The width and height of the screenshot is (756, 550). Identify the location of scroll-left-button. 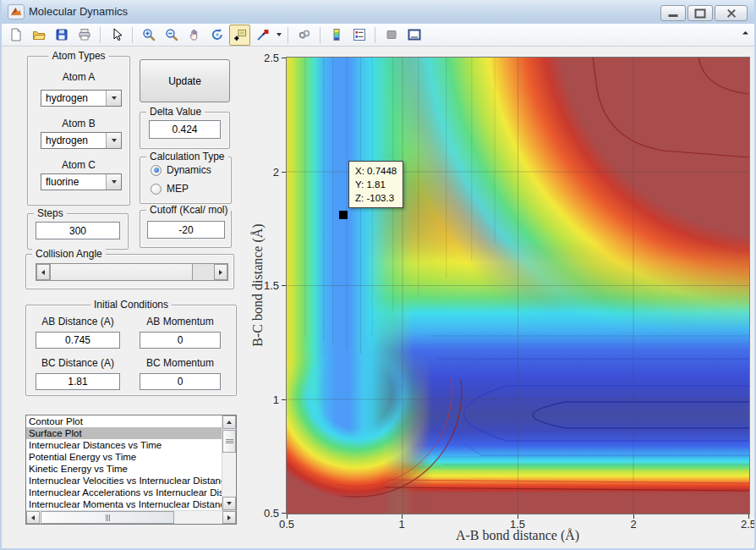
(33, 518).